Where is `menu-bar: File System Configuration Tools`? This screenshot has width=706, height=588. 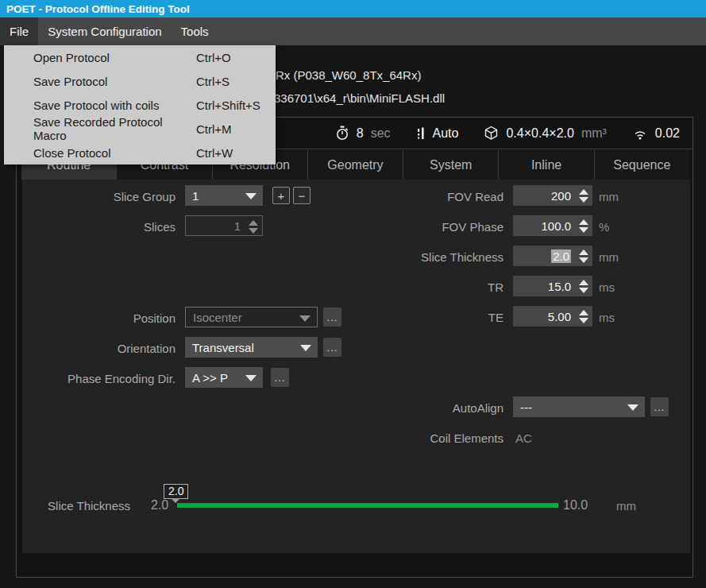 menu-bar: File System Configuration Tools is located at coordinates (353, 32).